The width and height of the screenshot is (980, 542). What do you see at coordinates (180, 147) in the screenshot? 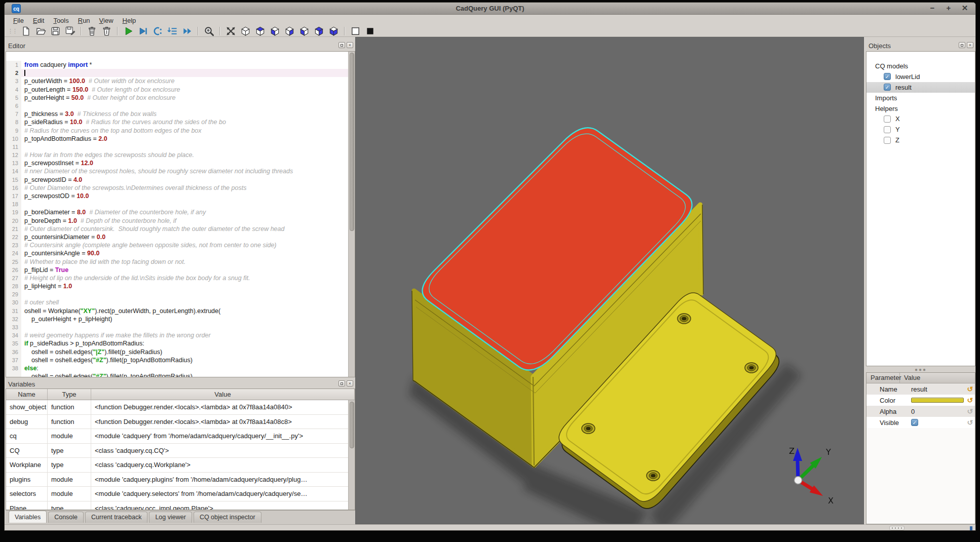
I see `code-line-11: 11` at bounding box center [180, 147].